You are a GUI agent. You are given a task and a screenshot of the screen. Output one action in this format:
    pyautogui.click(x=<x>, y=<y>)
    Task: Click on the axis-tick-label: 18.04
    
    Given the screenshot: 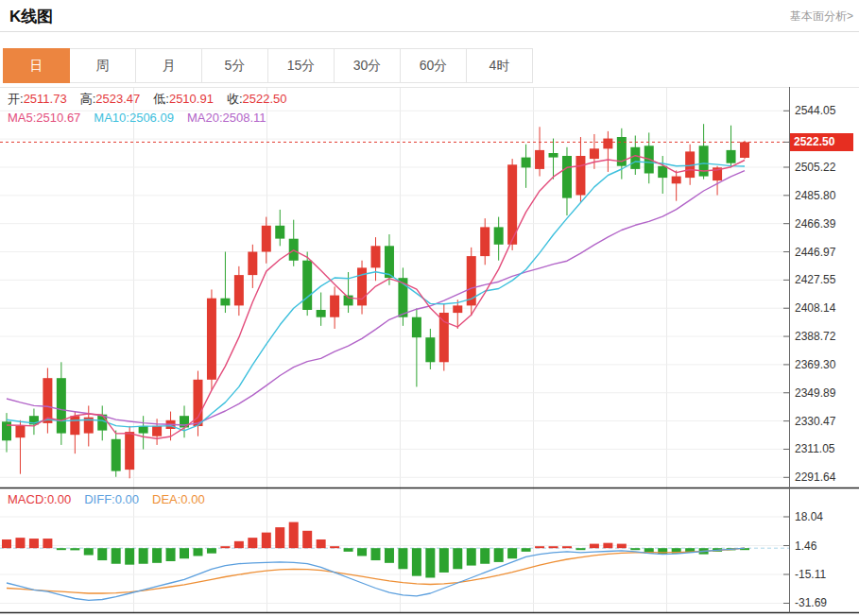 What is the action you would take?
    pyautogui.click(x=825, y=517)
    